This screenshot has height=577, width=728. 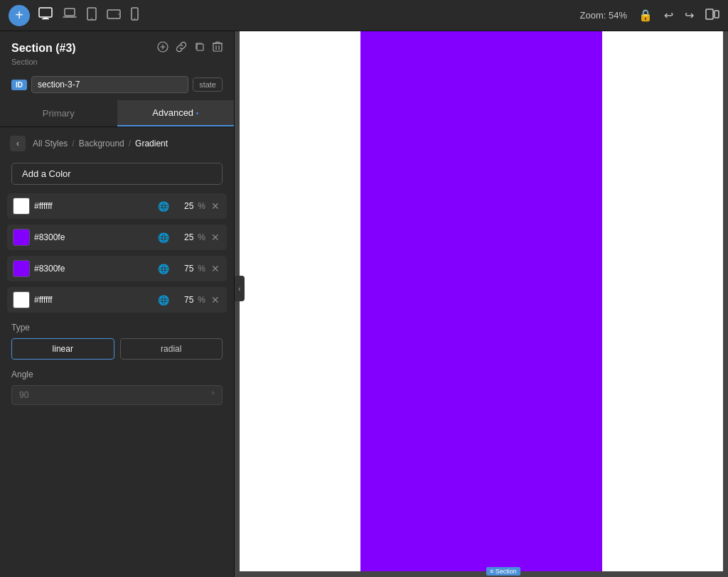 What do you see at coordinates (712, 16) in the screenshot?
I see `pages-button` at bounding box center [712, 16].